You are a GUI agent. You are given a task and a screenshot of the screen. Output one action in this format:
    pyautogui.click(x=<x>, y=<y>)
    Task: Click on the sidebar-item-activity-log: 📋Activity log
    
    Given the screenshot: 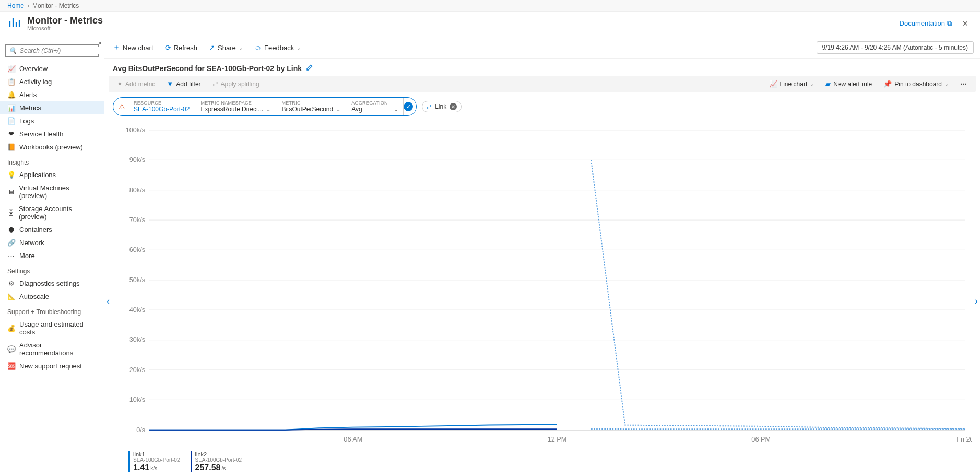 What is the action you would take?
    pyautogui.click(x=52, y=82)
    